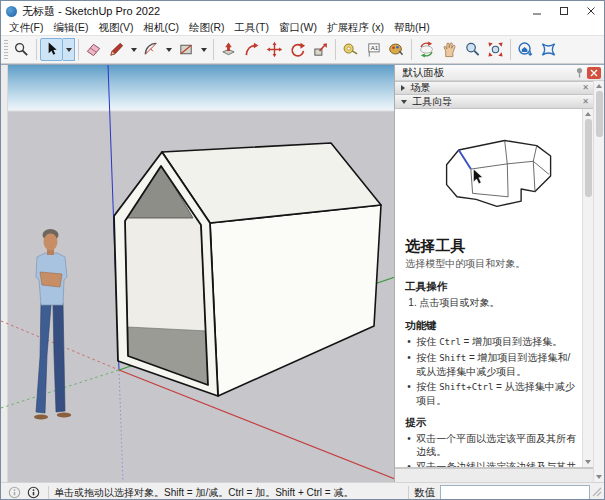 The height and width of the screenshot is (500, 605). Describe the element at coordinates (494, 475) in the screenshot. I see `panel-footer` at that location.